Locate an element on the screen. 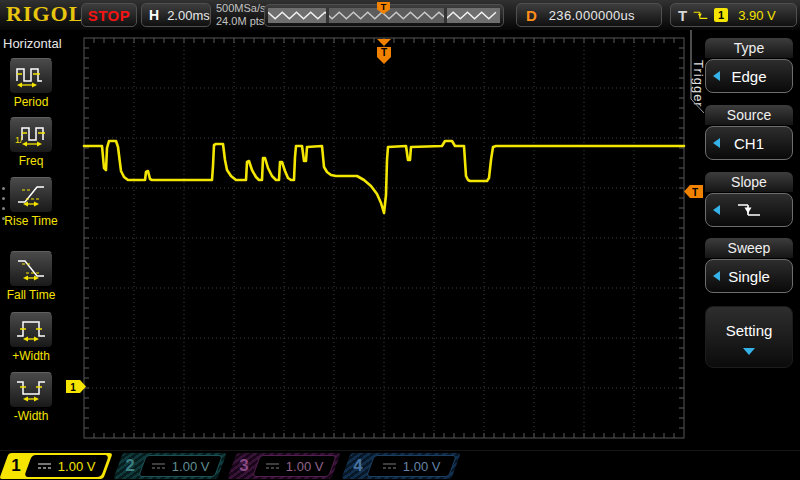 This screenshot has width=800, height=480. trigger-source-badge: 1 is located at coordinates (721, 15).